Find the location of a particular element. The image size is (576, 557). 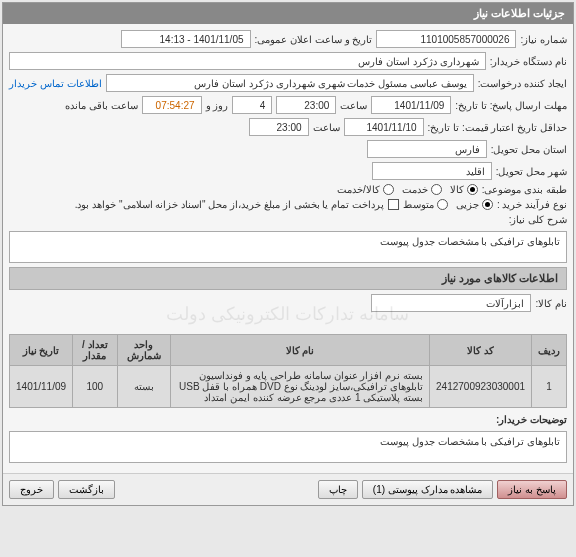

days-remain-field: 4 is located at coordinates (252, 105).